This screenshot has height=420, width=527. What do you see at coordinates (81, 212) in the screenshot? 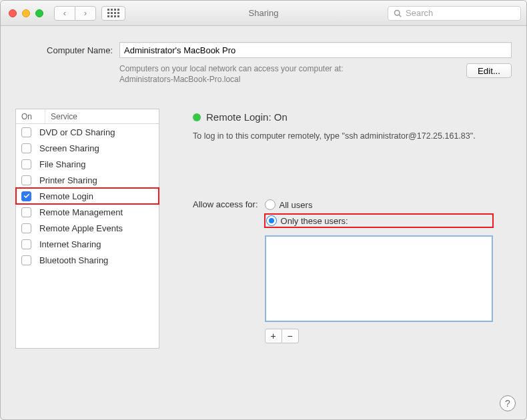
I see `service-name: Remote Management` at bounding box center [81, 212].